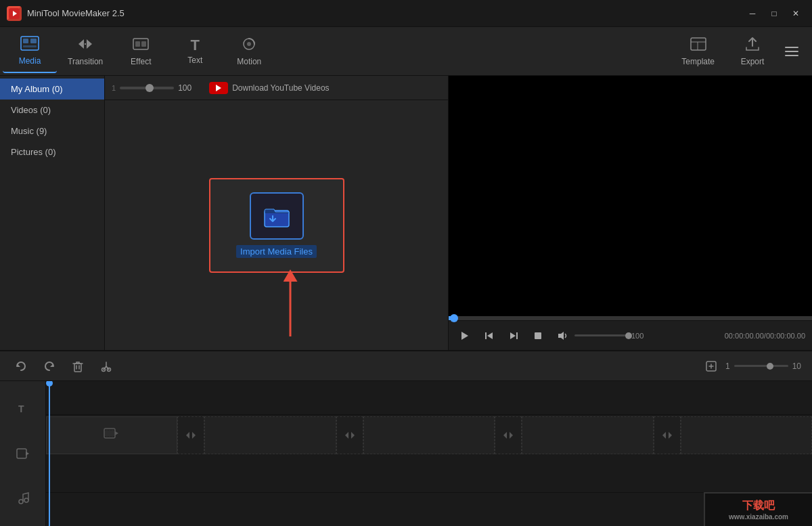  What do you see at coordinates (629, 336) in the screenshot?
I see `volume-thumb` at bounding box center [629, 336].